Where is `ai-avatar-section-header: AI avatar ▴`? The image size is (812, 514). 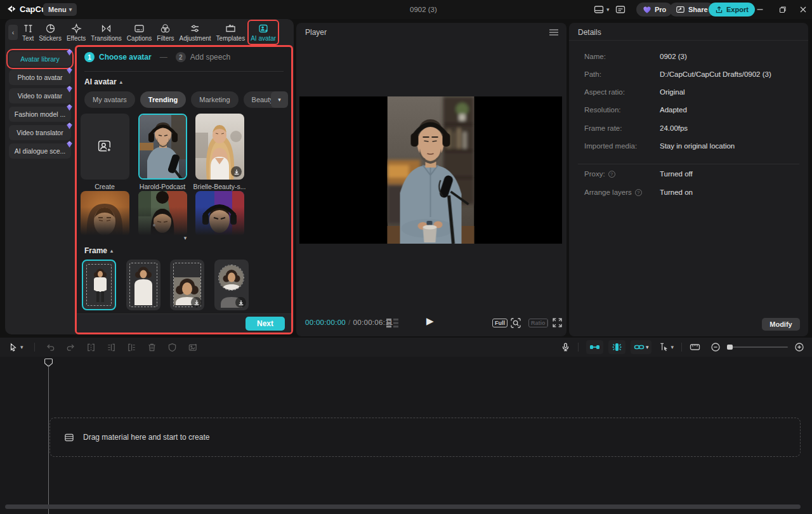 ai-avatar-section-header: AI avatar ▴ is located at coordinates (103, 82).